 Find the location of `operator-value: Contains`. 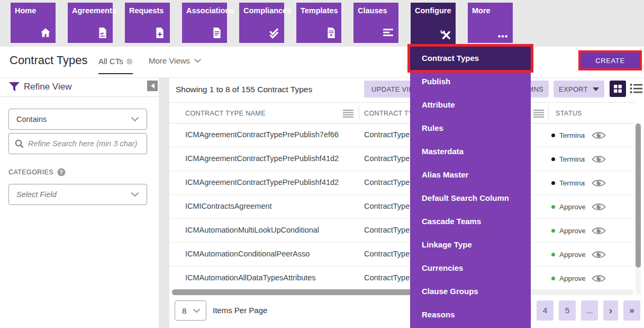

operator-value: Contains is located at coordinates (32, 119).